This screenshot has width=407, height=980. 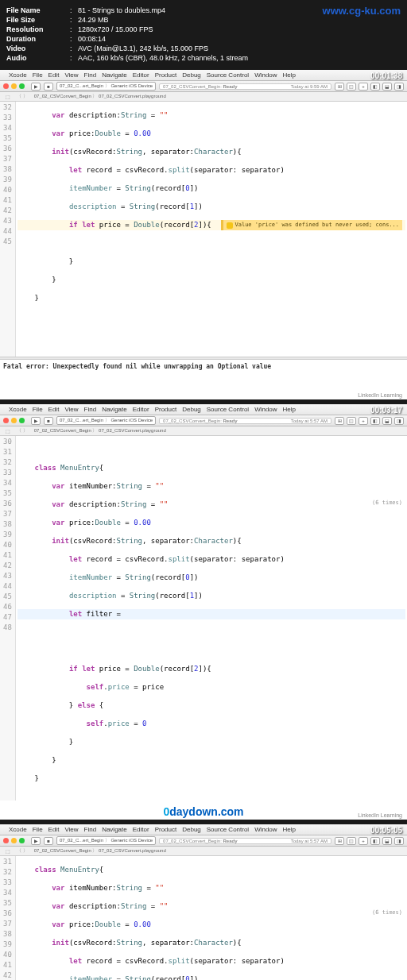 I want to click on menu-window: Window, so click(x=266, y=75).